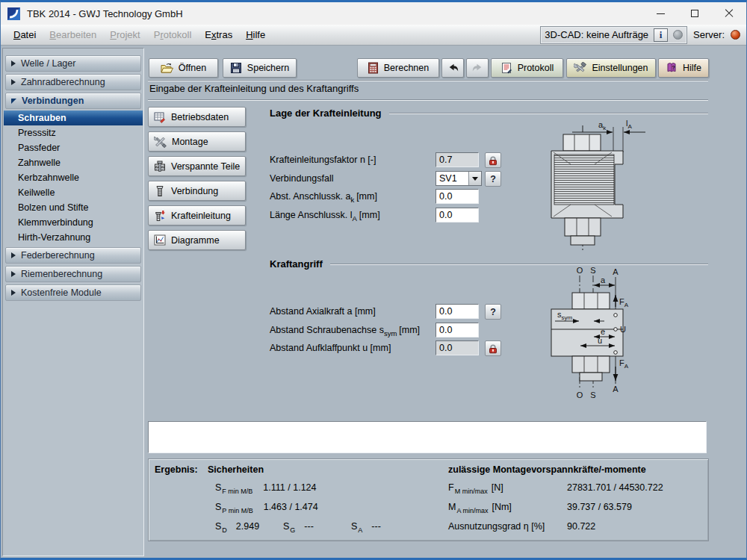  I want to click on svg-text: FA, so click(624, 364).